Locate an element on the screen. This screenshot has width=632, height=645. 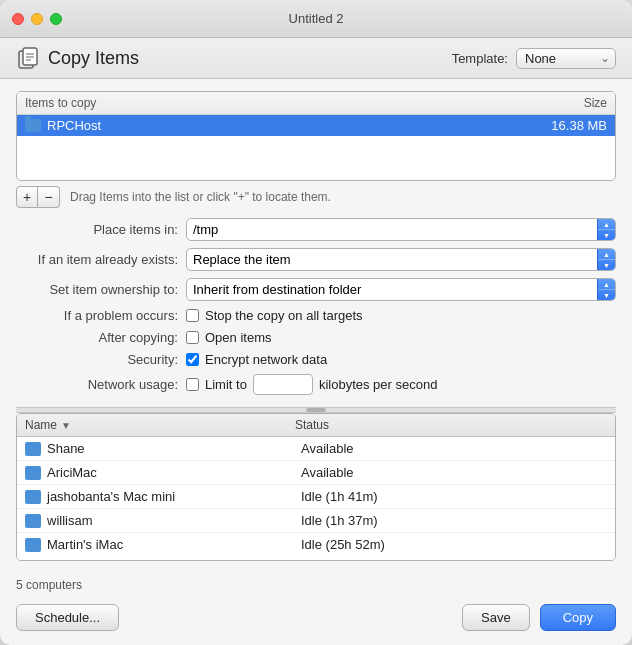
toolbar-right: Template: None is located at coordinates (534, 58).